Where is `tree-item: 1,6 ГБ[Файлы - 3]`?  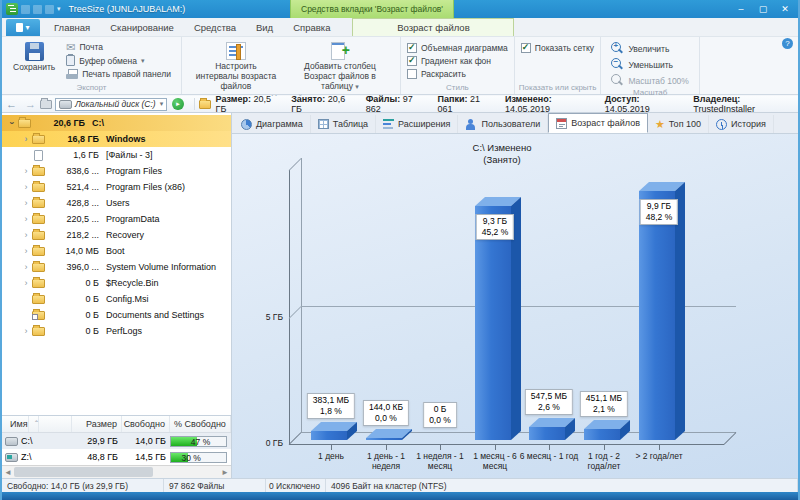
tree-item: 1,6 ГБ[Файлы - 3] is located at coordinates (116, 155).